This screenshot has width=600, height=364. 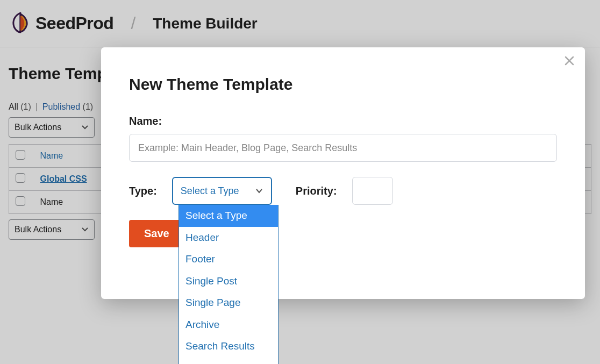 I want to click on type-label: Type:, so click(x=143, y=191).